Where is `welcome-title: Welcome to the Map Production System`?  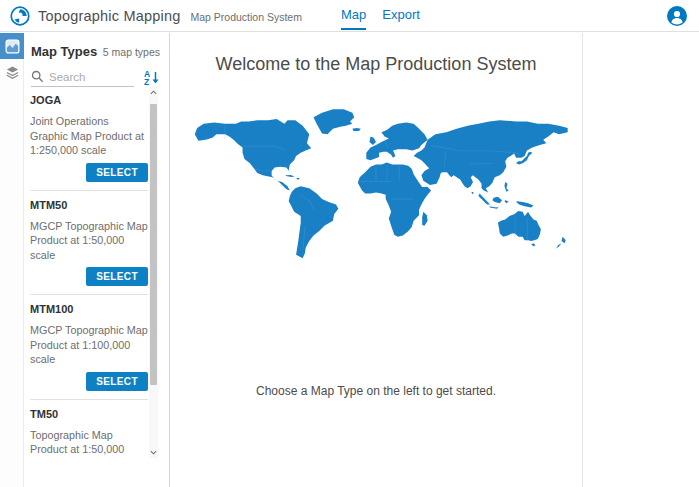
welcome-title: Welcome to the Map Production System is located at coordinates (376, 64).